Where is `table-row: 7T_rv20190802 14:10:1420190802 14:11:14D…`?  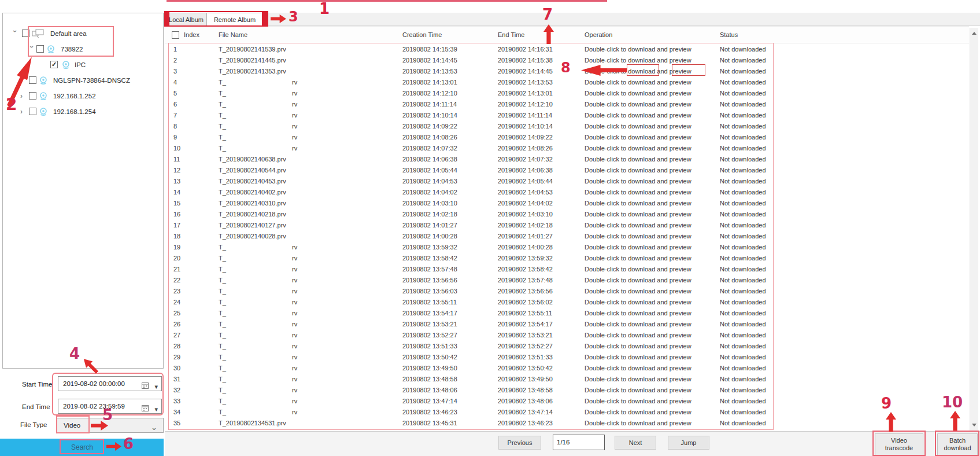 table-row: 7T_rv20190802 14:10:1420190802 14:11:14D… is located at coordinates (485, 116).